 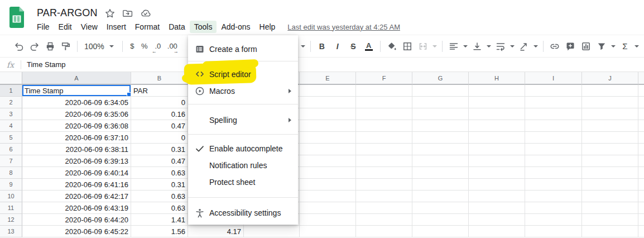 I want to click on cell-D13, so click(x=272, y=231).